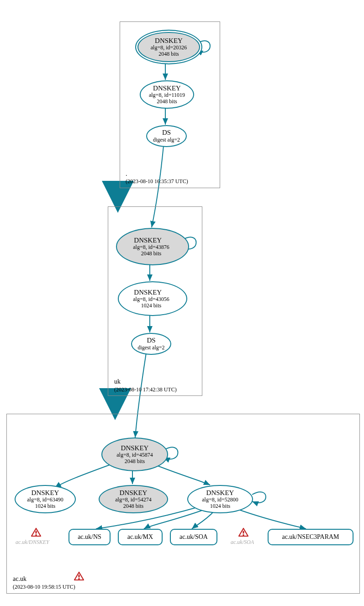 The width and height of the screenshot is (364, 606). Describe the element at coordinates (151, 344) in the screenshot. I see `uk-ds: DS digest alg=2` at that location.